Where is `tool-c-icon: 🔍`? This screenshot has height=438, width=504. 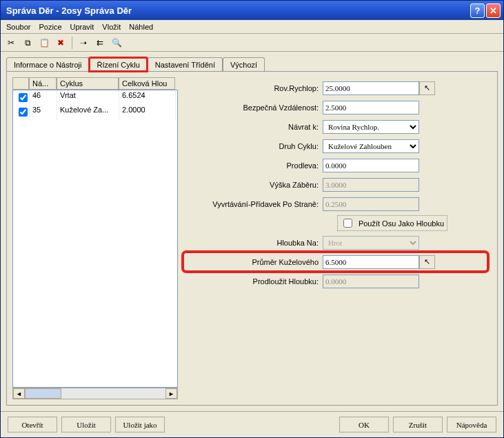
tool-c-icon: 🔍 is located at coordinates (117, 43).